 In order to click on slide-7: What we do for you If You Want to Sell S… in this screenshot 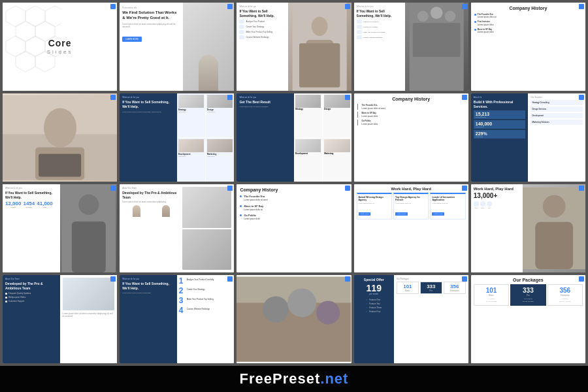, I will do `click(176, 137)`.